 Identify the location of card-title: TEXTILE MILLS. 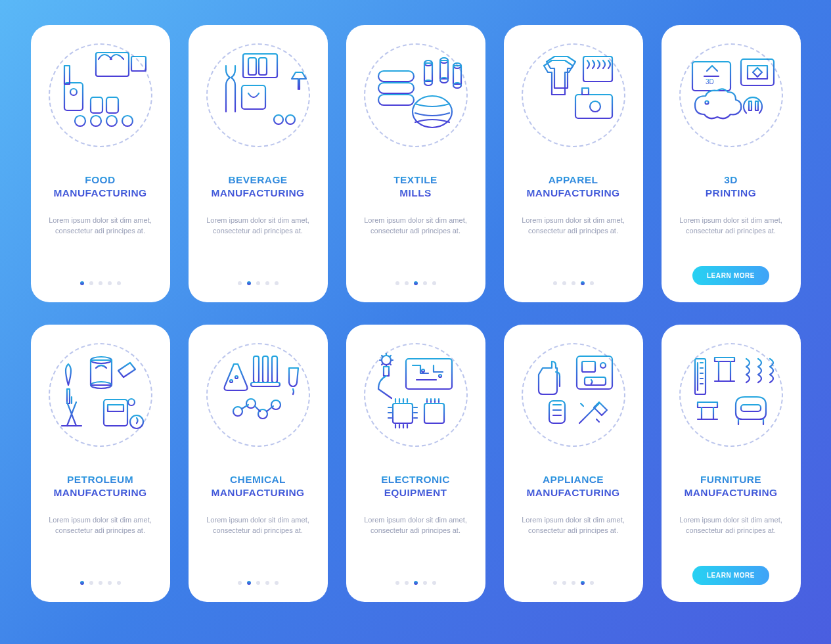
(415, 187).